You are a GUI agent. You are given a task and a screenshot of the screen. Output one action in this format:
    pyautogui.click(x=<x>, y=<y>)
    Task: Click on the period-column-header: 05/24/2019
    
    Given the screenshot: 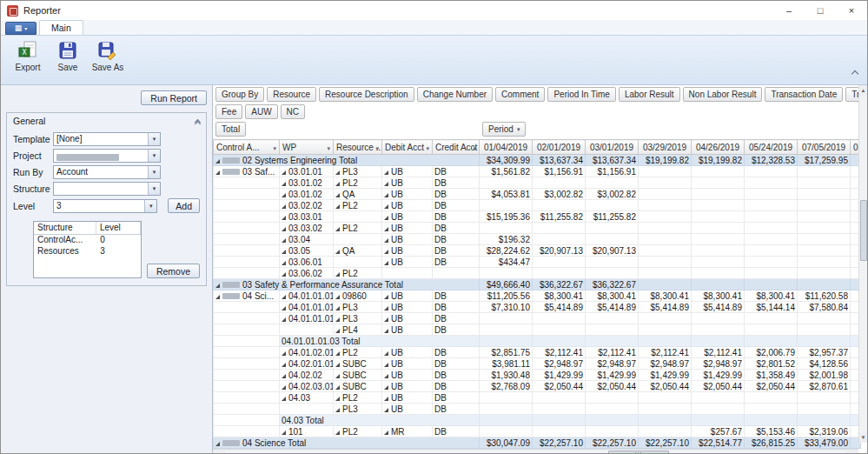 What is the action you would take?
    pyautogui.click(x=772, y=148)
    